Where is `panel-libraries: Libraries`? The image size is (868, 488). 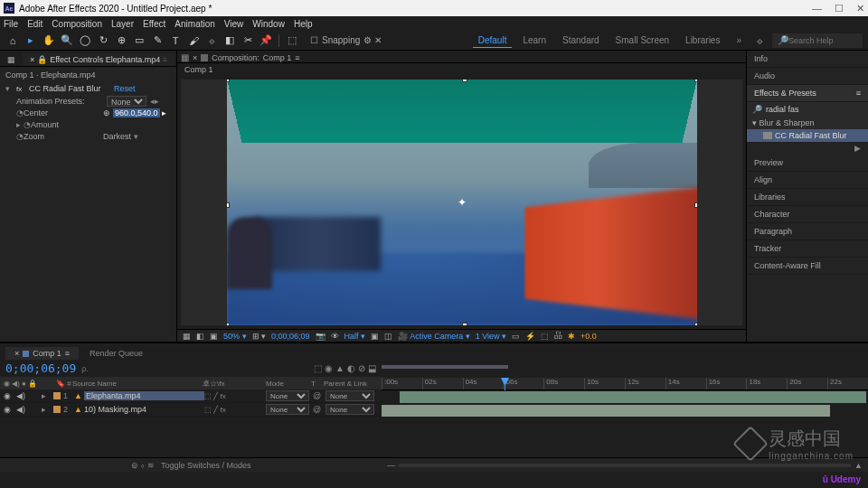
panel-libraries: Libraries is located at coordinates (807, 197).